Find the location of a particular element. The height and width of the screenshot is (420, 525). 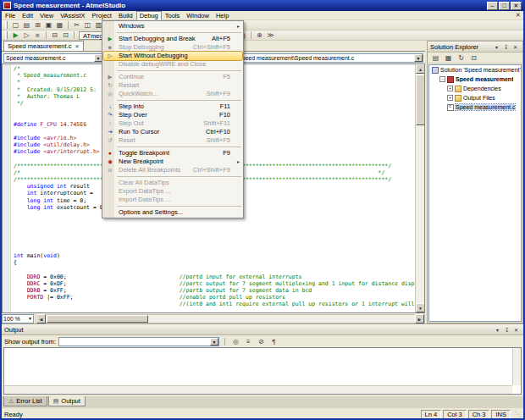

document-close-icon: ✕ is located at coordinates (518, 15).